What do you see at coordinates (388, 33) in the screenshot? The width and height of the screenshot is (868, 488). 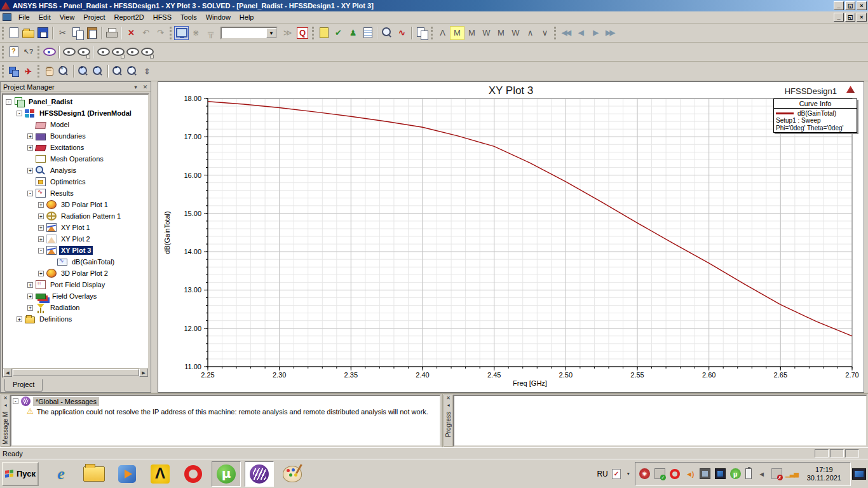 I see `zoom-report-icon` at bounding box center [388, 33].